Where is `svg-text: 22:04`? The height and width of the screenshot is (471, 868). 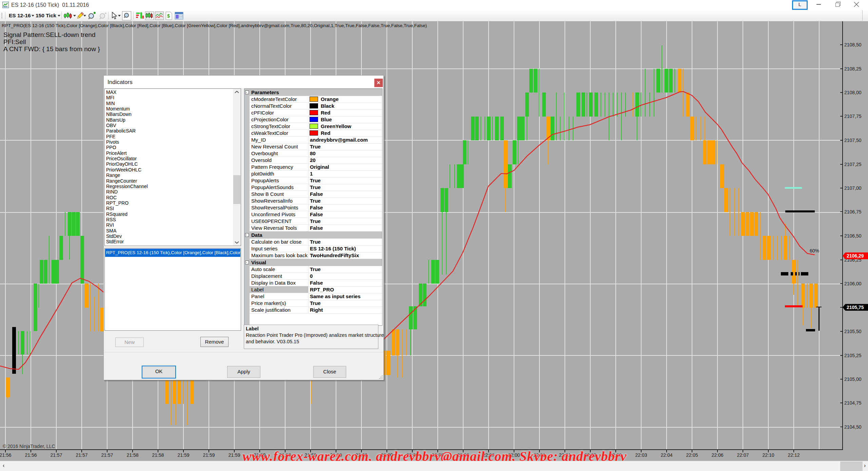
svg-text: 22:04 is located at coordinates (667, 455).